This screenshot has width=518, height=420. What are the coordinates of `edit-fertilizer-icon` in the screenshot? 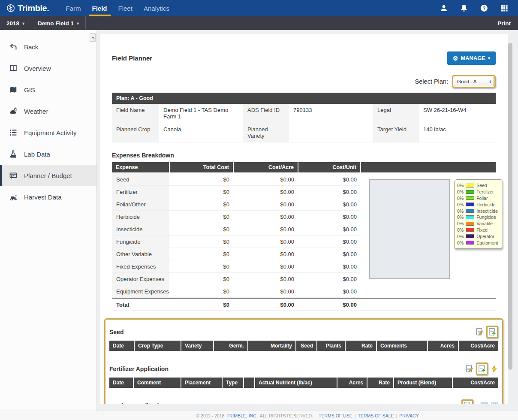 It's located at (470, 369).